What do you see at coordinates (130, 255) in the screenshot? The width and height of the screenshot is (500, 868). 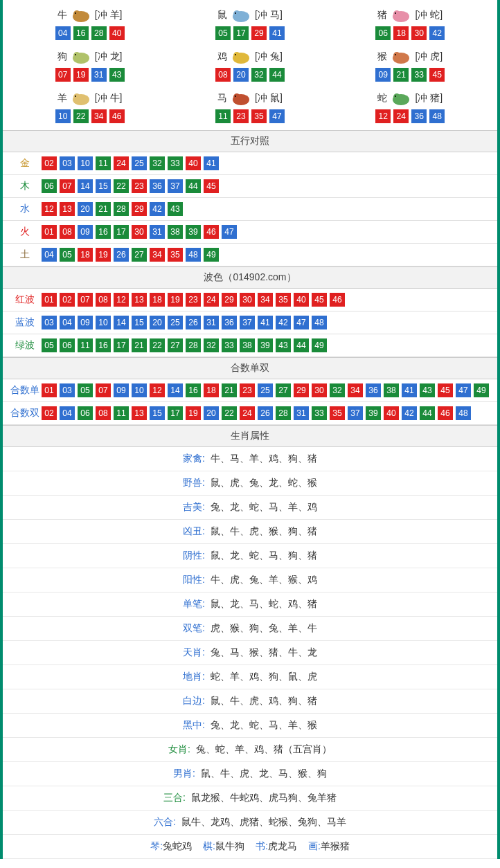 I see `row-nums: 04051819262734354849` at bounding box center [130, 255].